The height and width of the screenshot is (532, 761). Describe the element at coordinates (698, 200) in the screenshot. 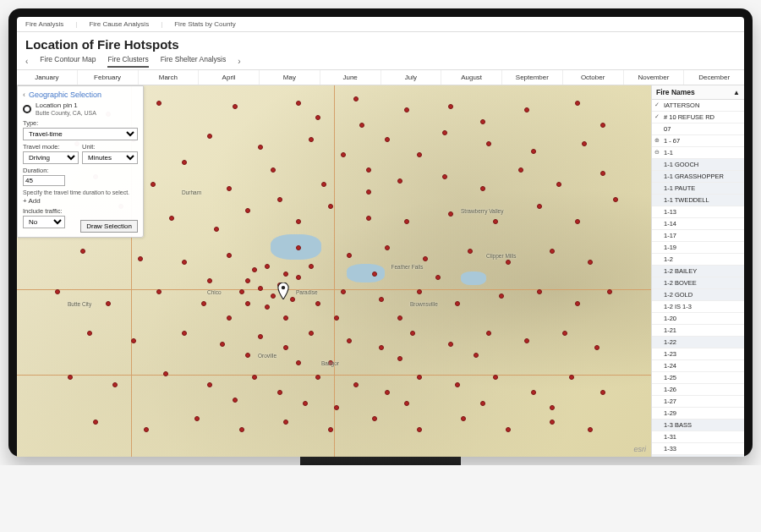

I see `list-item: 1-1 TWEDDELL` at that location.